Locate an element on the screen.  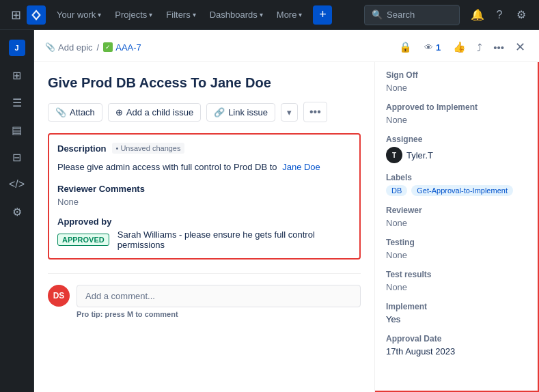
attach-icon: 📎 is located at coordinates (61, 112).